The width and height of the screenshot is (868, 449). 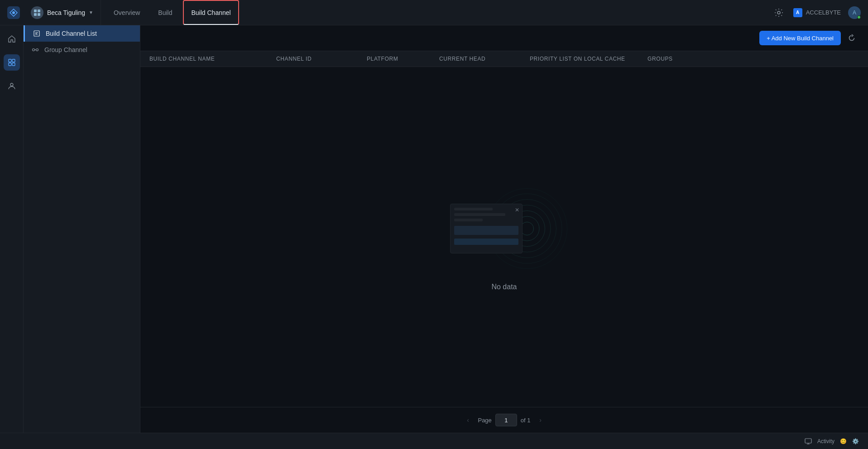 What do you see at coordinates (517, 210) in the screenshot?
I see `mockup-close-icon: ✕` at bounding box center [517, 210].